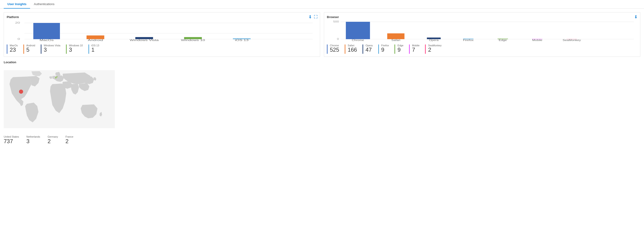 This screenshot has height=234, width=644. Describe the element at coordinates (59, 99) in the screenshot. I see `world-map` at that location.